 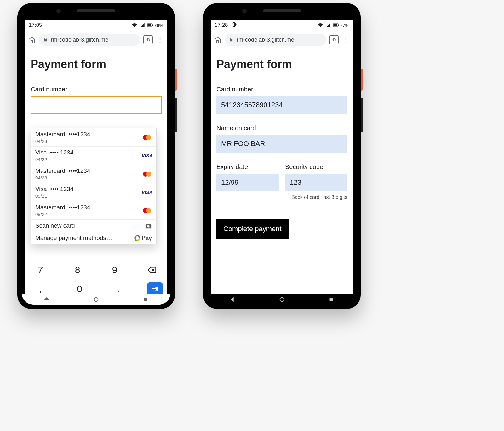 What do you see at coordinates (316, 167) in the screenshot?
I see `security-code-label: Security code` at bounding box center [316, 167].